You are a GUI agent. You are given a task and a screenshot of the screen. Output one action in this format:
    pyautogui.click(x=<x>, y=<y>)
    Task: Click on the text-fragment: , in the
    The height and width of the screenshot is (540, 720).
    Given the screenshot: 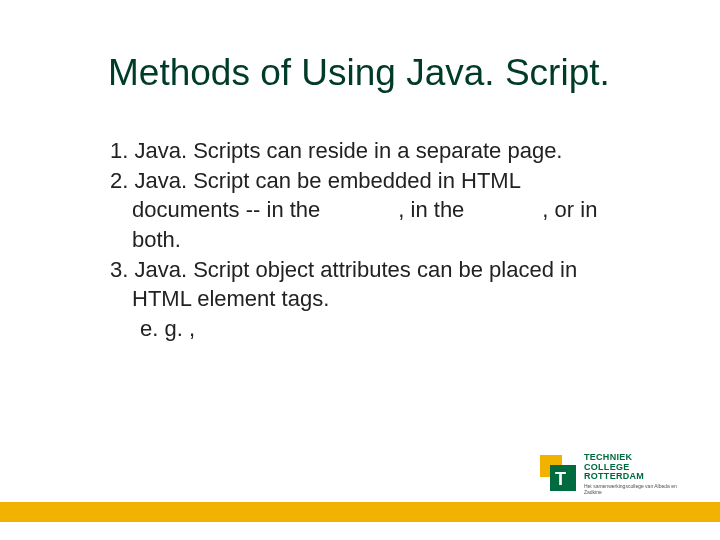 What is the action you would take?
    pyautogui.click(x=431, y=210)
    